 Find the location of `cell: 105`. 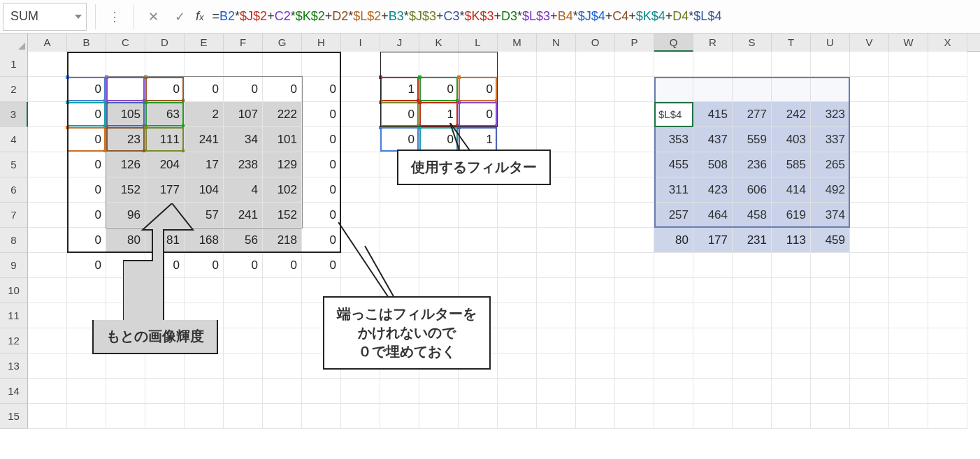

cell: 105 is located at coordinates (126, 115).